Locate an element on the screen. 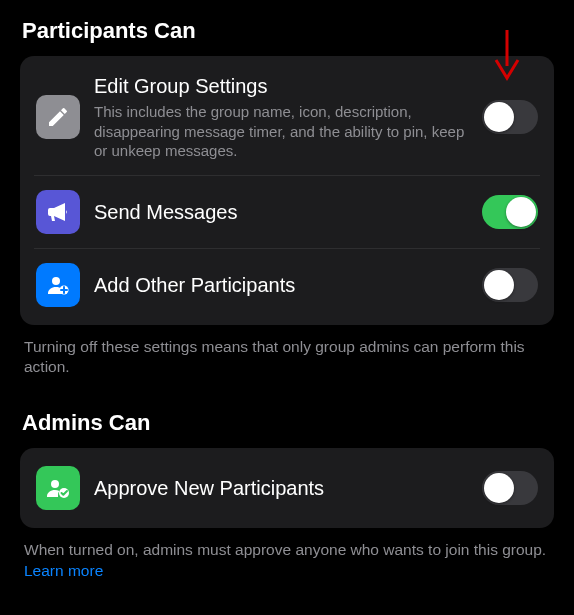 The width and height of the screenshot is (574, 615). row-title: Approve New Participants is located at coordinates (281, 488).